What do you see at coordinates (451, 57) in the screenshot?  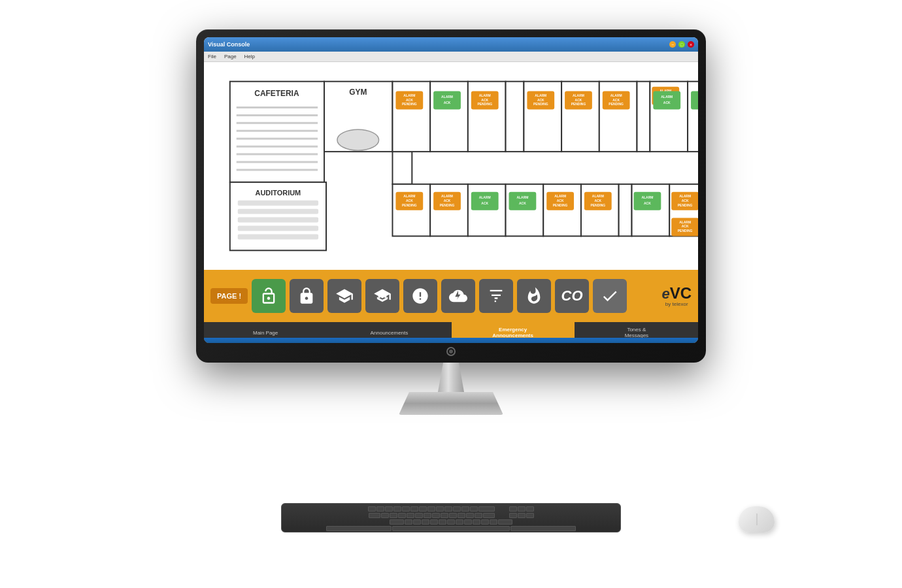 I see `menu-bar: File Page Help` at bounding box center [451, 57].